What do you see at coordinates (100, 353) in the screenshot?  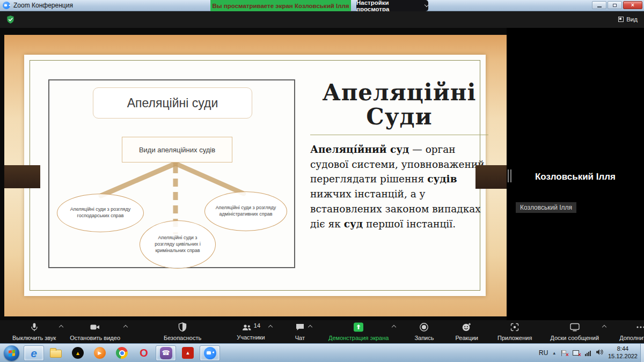 I see `media-player-icon: ▶` at bounding box center [100, 353].